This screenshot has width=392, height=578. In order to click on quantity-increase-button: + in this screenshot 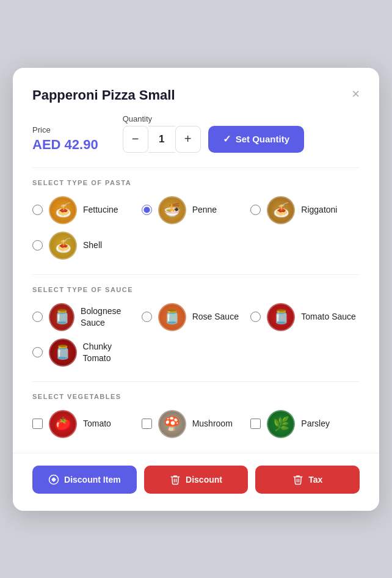, I will do `click(188, 139)`.